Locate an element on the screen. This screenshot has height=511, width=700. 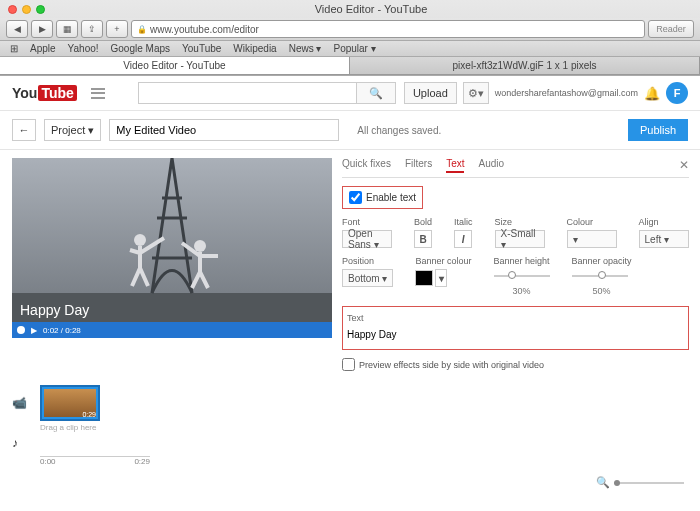
size-dropdown: X-Small ▾ is located at coordinates (520, 239).